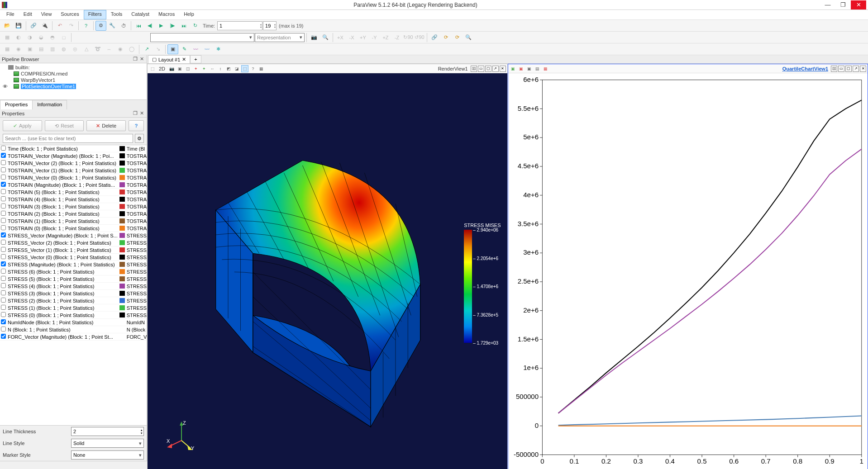 The height and width of the screenshot is (469, 868). I want to click on chart-view-title: QuartileChartView1, so click(806, 69).